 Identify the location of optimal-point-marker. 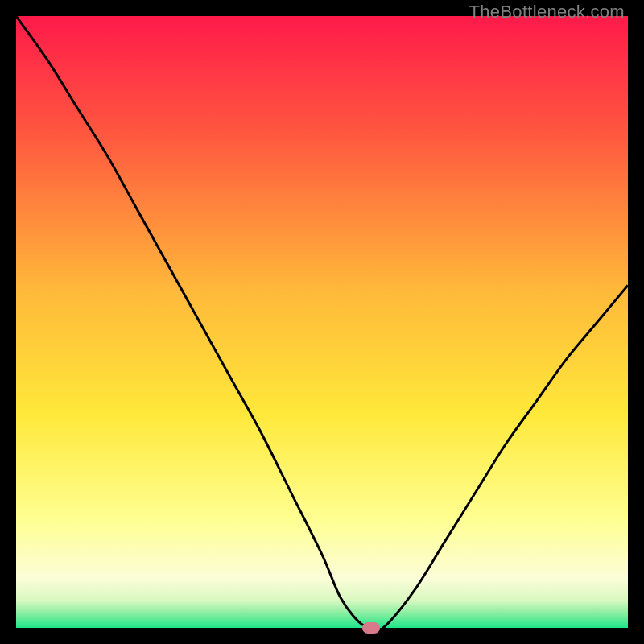
(371, 628).